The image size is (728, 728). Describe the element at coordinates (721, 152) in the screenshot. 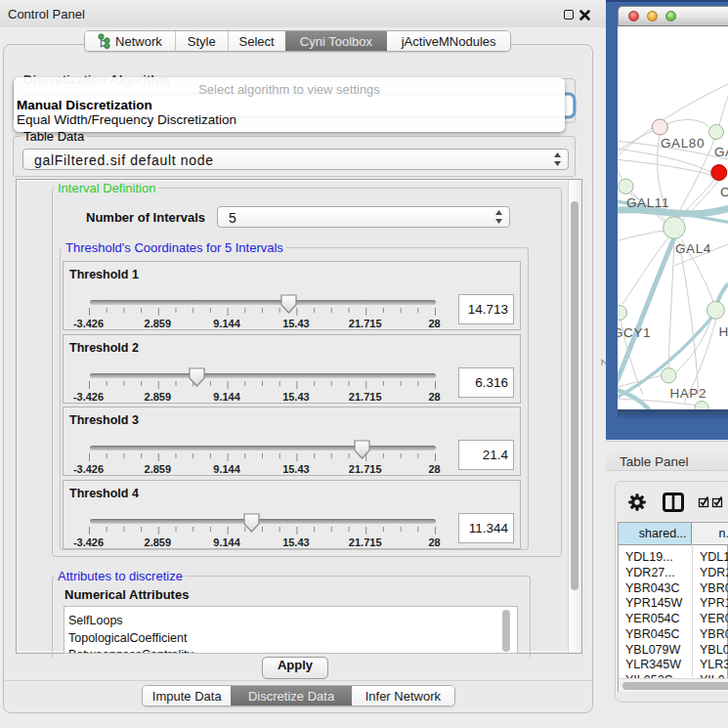

I see `svg-text: GA` at that location.